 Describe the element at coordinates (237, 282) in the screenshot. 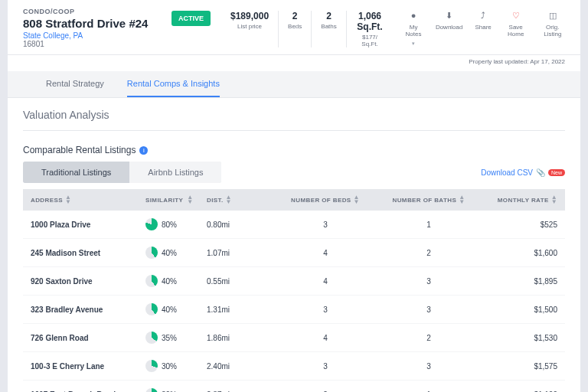

I see `cell-distance: 0.55mi` at that location.